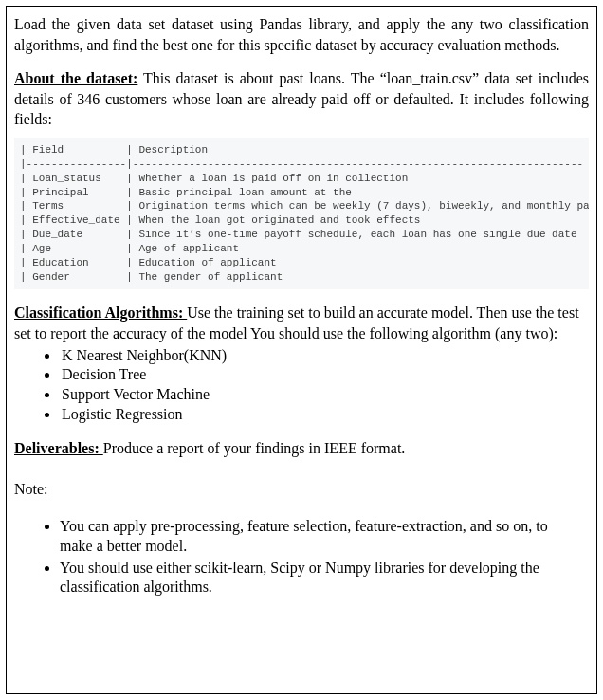  What do you see at coordinates (324, 395) in the screenshot?
I see `algorithm-item: Support Vector Machine` at bounding box center [324, 395].